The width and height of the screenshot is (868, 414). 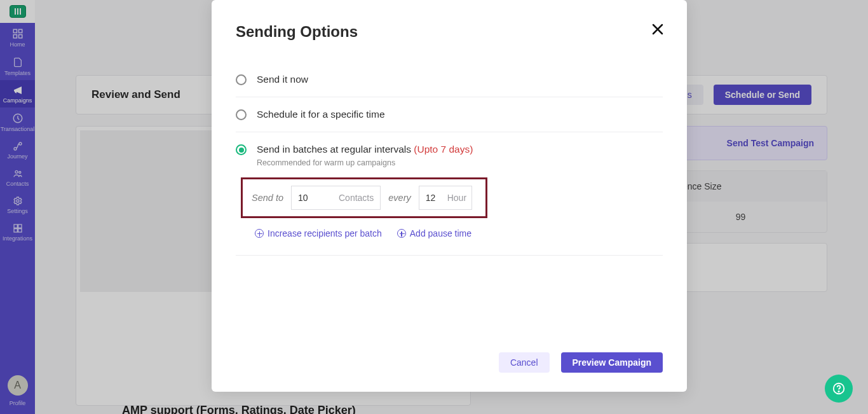 I want to click on increase-recipients-link: Increase recipients per batch, so click(x=318, y=233).